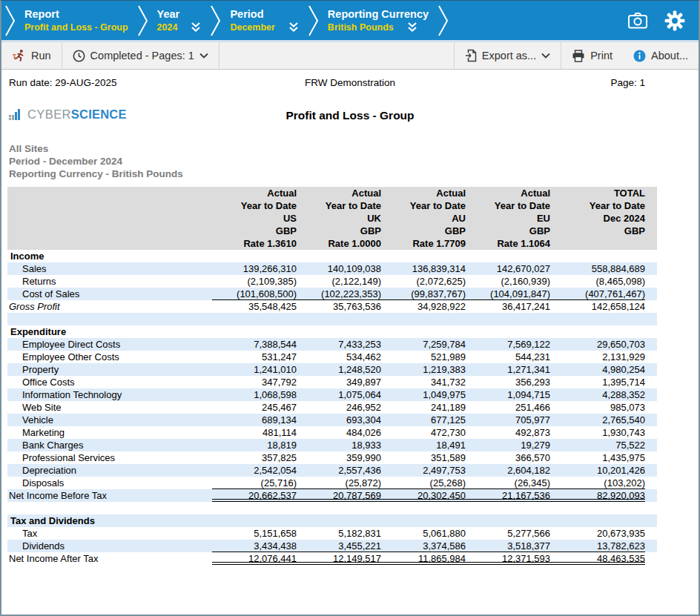 The height and width of the screenshot is (616, 700). I want to click on cell: 1,241,010, so click(254, 369).